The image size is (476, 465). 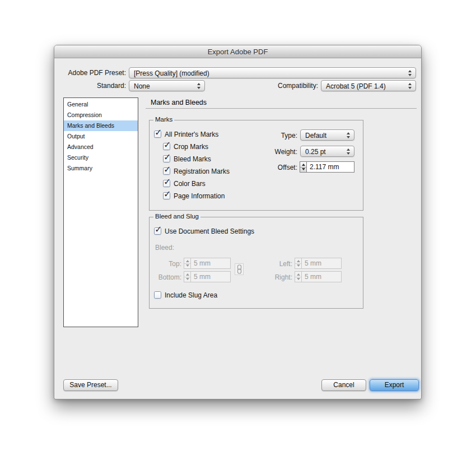 What do you see at coordinates (199, 196) in the screenshot?
I see `checkbox-label: Page Information` at bounding box center [199, 196].